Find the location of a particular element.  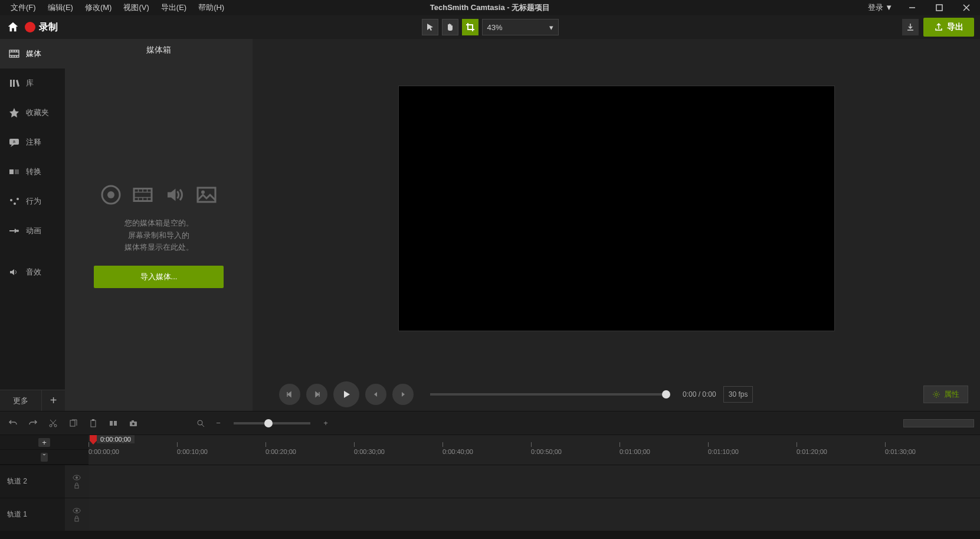

tab-label: 音效 is located at coordinates (34, 272).